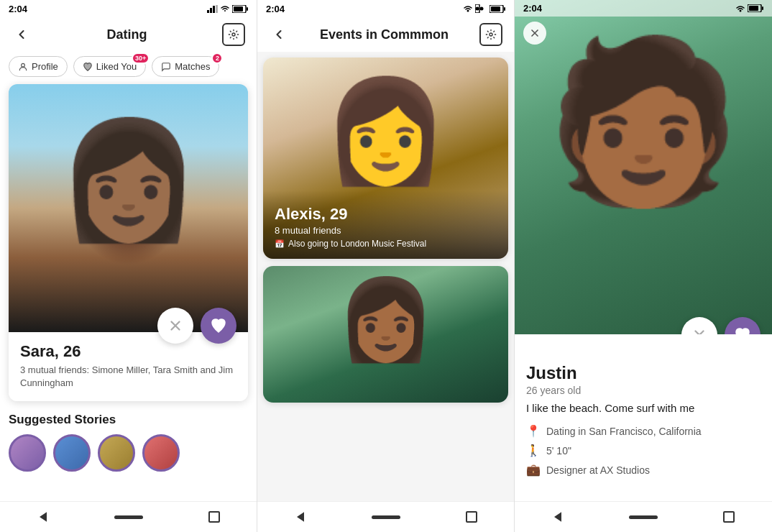 Image resolution: width=772 pixels, height=532 pixels. Describe the element at coordinates (45, 66) in the screenshot. I see `tab-profile-label: Profile` at that location.